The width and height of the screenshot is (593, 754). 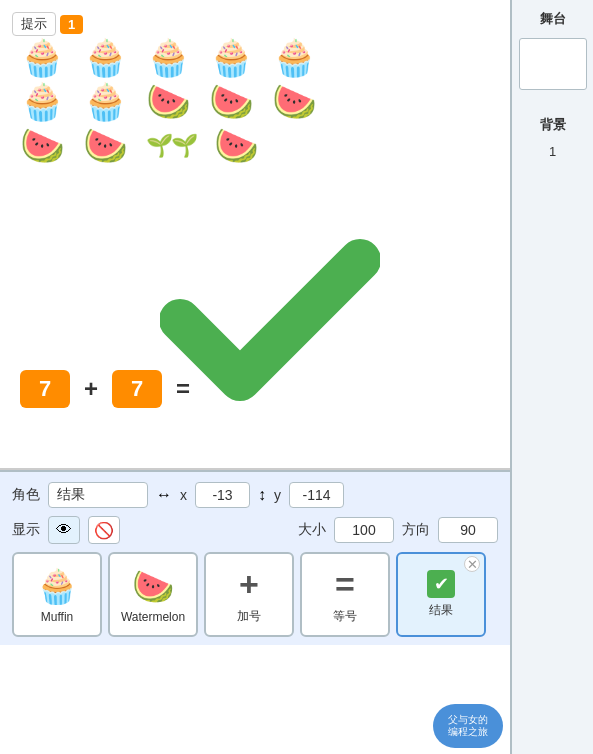 I want to click on equals-operator: =, so click(x=183, y=389).